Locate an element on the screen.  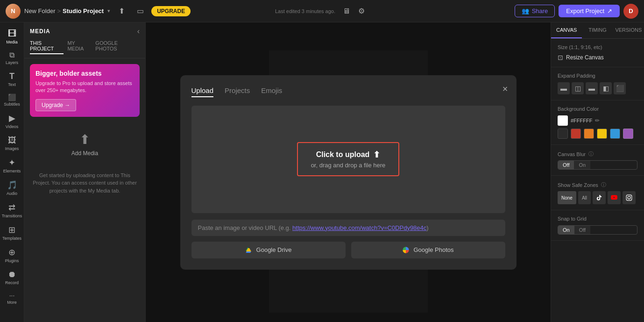
swatch-custom is located at coordinates (628, 134).